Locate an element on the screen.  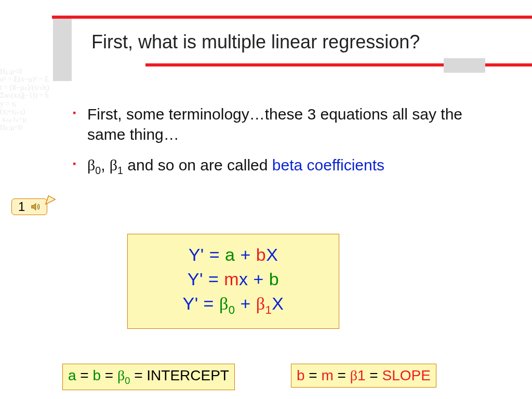
page-title: First, what is multiple linear regressio… is located at coordinates (256, 42).